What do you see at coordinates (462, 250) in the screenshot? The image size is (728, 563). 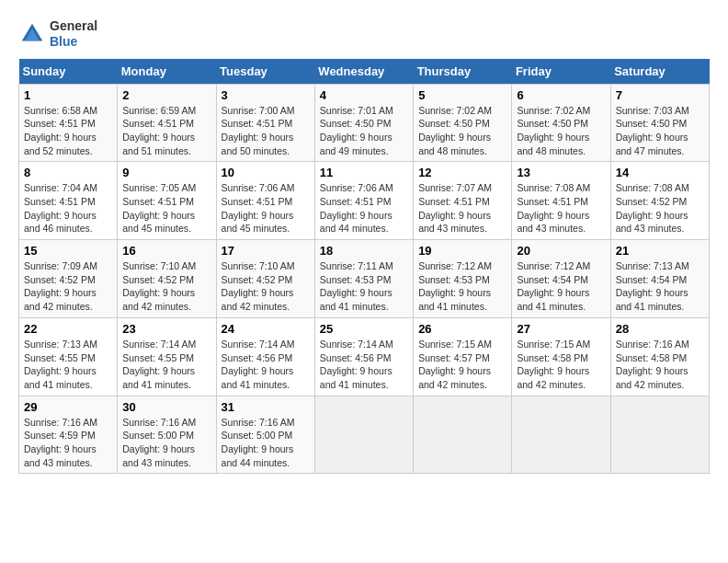 I see `day-number: 19` at bounding box center [462, 250].